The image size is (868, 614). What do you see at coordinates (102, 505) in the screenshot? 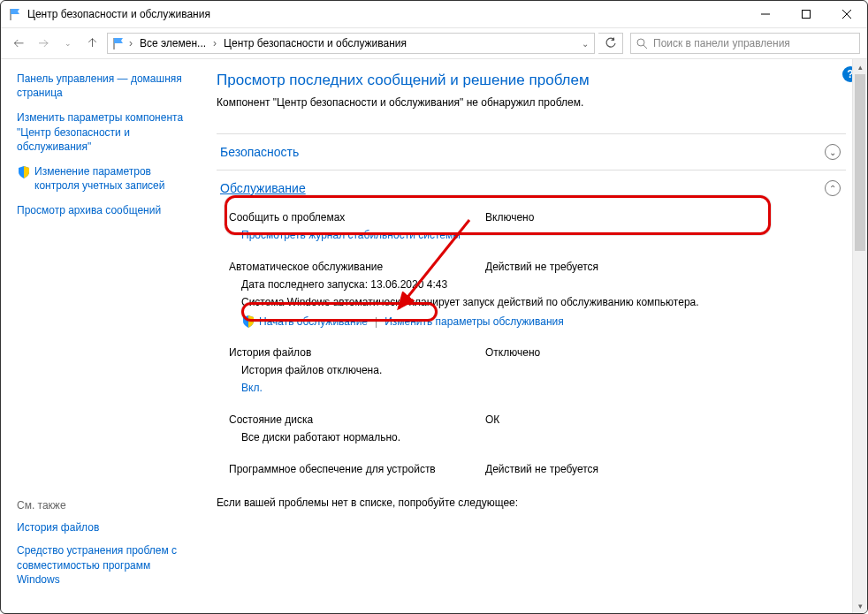
I see `see-also-header: См. также` at bounding box center [102, 505].